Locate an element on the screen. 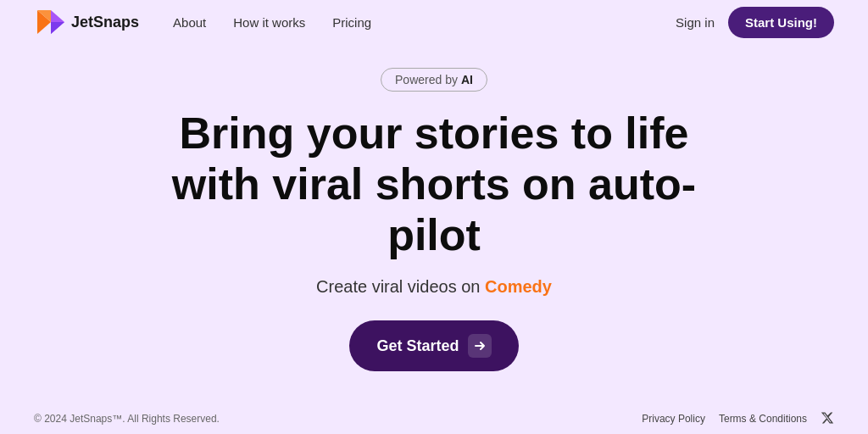 The image size is (868, 434). brand-name: JetSnaps is located at coordinates (105, 22).